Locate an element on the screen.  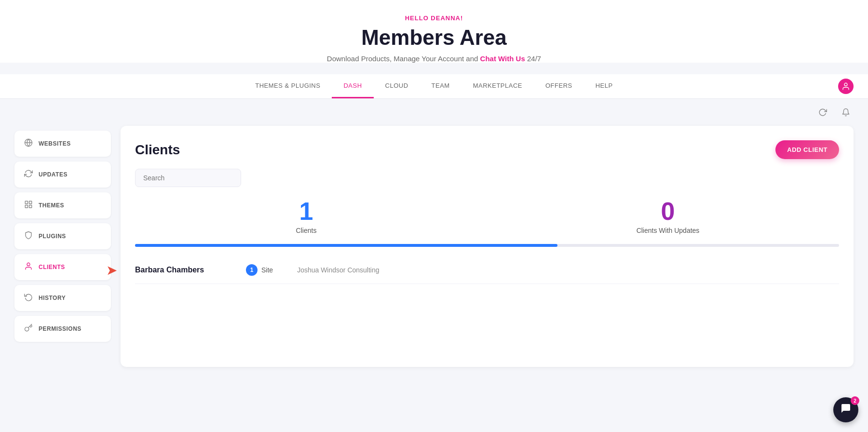
arrow-indicator: ➤ is located at coordinates (112, 270).